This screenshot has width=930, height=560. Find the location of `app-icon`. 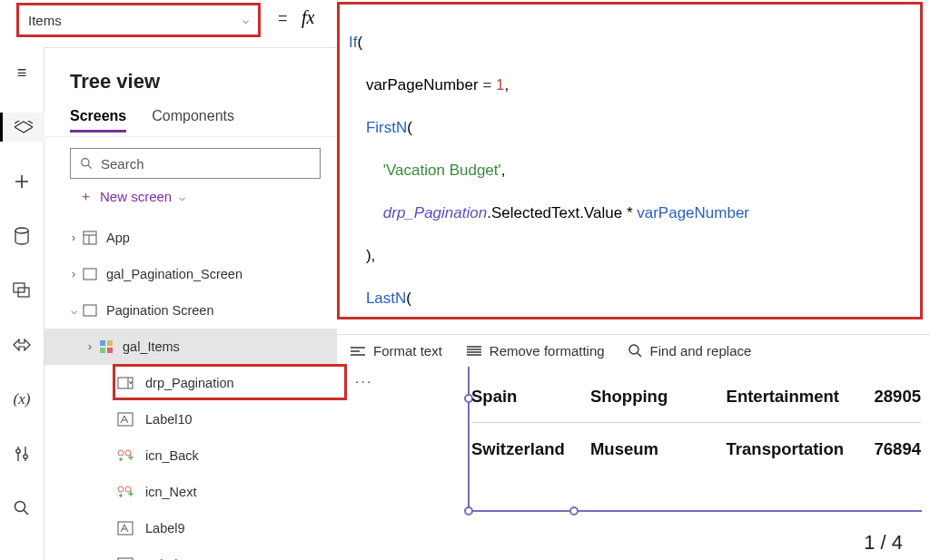

app-icon is located at coordinates (90, 238).